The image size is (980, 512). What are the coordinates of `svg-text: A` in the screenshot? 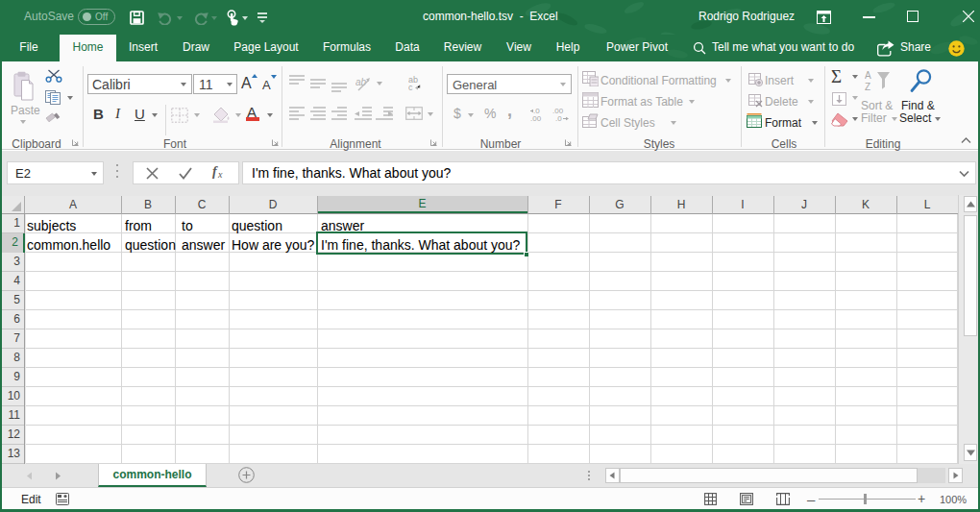 It's located at (869, 75).